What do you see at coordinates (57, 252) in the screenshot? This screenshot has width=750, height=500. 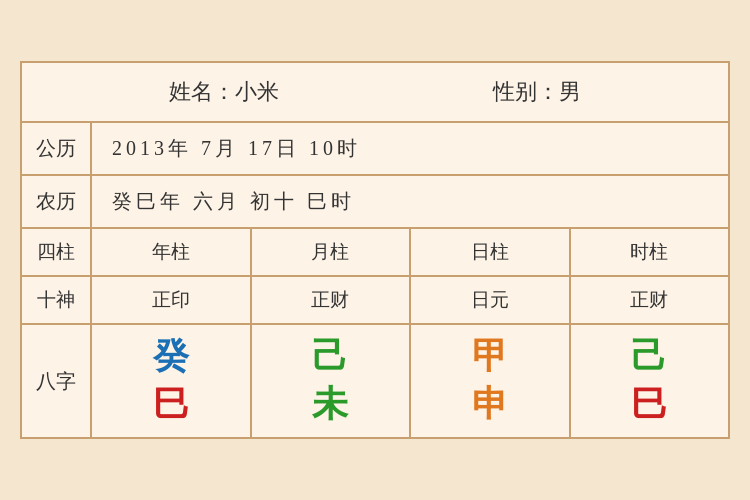 I see `sizu-label: 四柱` at bounding box center [57, 252].